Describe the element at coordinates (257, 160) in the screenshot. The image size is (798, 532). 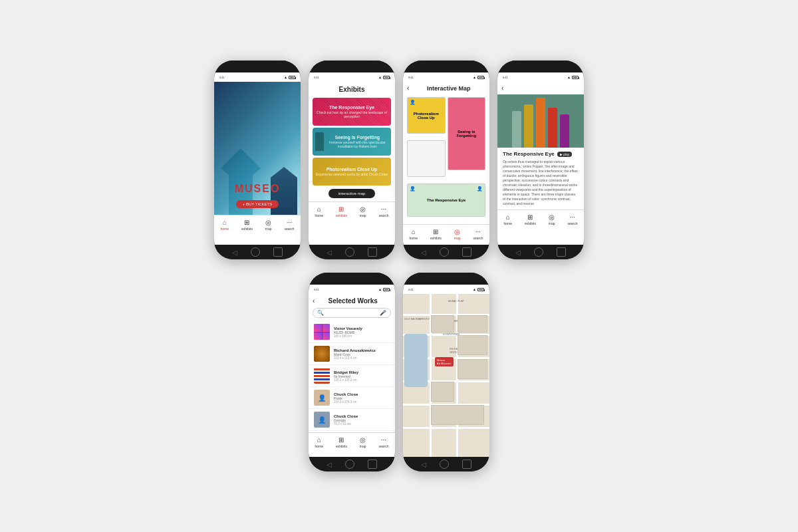
I see `phone-home: 9:41 ▲ MUSEO + BUY TICKETS` at that location.